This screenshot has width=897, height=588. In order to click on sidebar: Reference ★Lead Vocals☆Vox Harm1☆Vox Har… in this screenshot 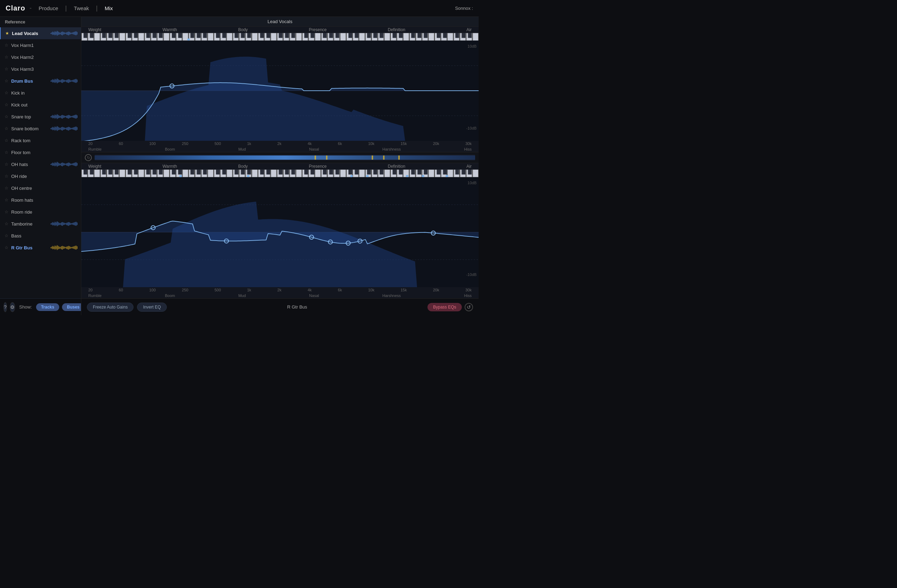, I will do `click(41, 166)`.